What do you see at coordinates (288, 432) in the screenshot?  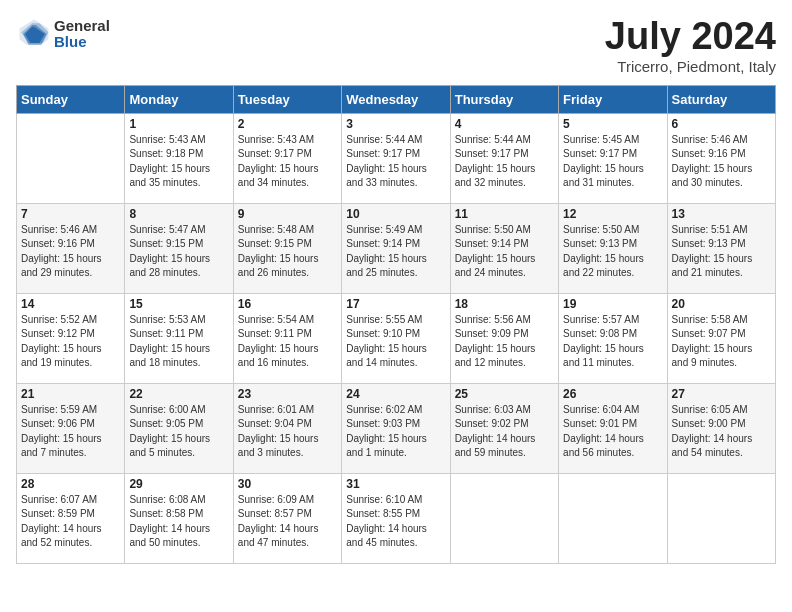 I see `day-info: Sunrise: 6:01 AM Sunset: 9:04 PM Dayligh…` at bounding box center [288, 432].